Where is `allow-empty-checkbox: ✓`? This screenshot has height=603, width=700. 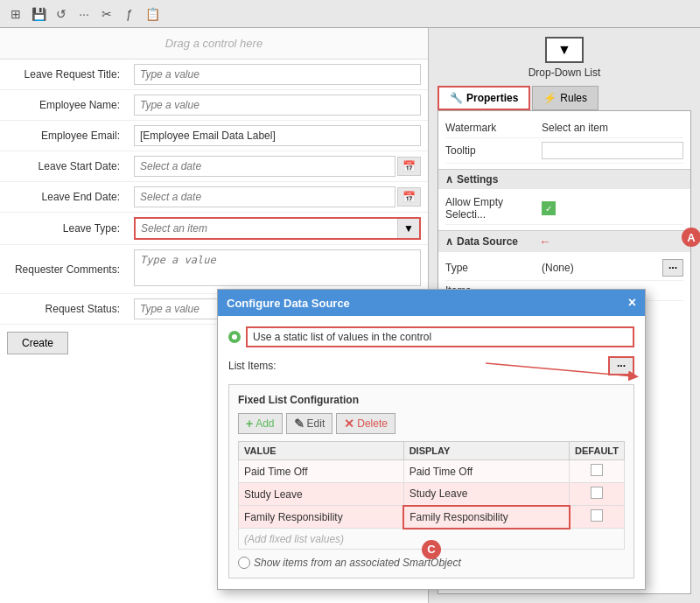 allow-empty-checkbox: ✓ is located at coordinates (549, 208).